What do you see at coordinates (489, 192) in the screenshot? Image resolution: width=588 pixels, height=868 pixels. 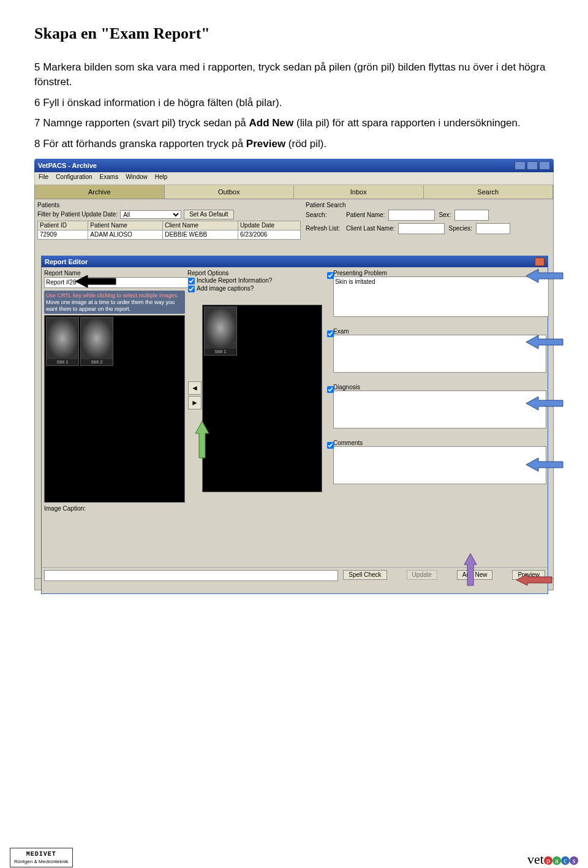 I see `tab-search: Search` at bounding box center [489, 192].